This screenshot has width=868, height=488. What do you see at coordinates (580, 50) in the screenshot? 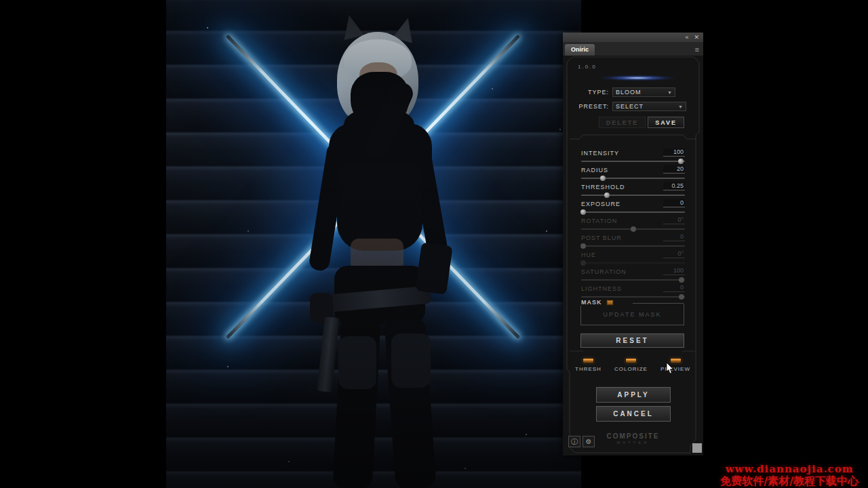
I see `tab-oniric: Oniric` at bounding box center [580, 50].